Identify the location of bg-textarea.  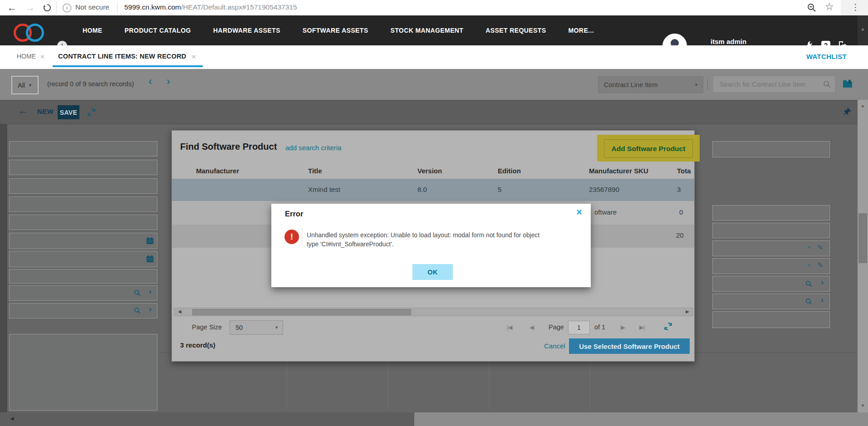
(83, 372).